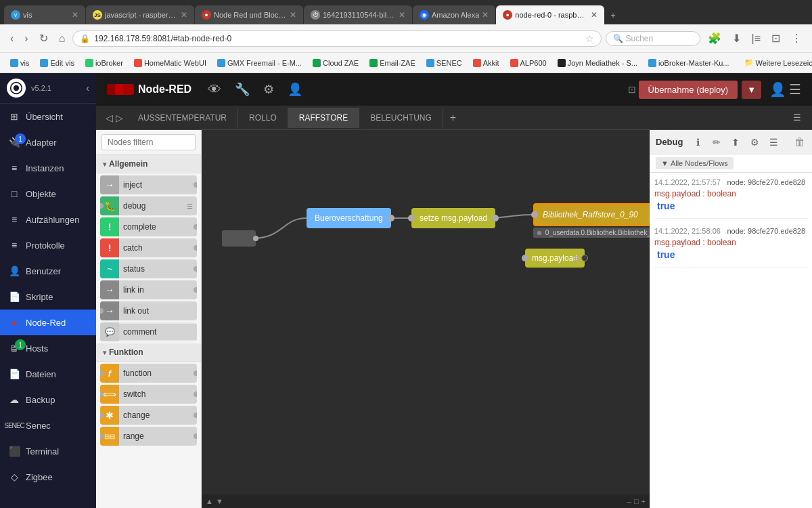 This screenshot has height=508, width=812. What do you see at coordinates (57, 63) in the screenshot?
I see `bookmark-editvis: Edit vis` at bounding box center [57, 63].